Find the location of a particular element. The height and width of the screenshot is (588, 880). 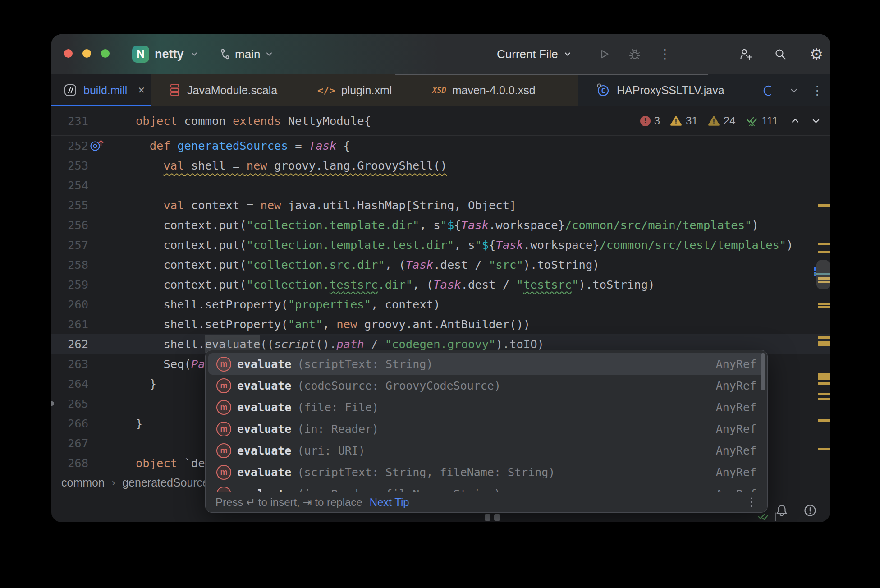

completion-hint: Press ↵ to insert, ⇥ to replace is located at coordinates (289, 502).